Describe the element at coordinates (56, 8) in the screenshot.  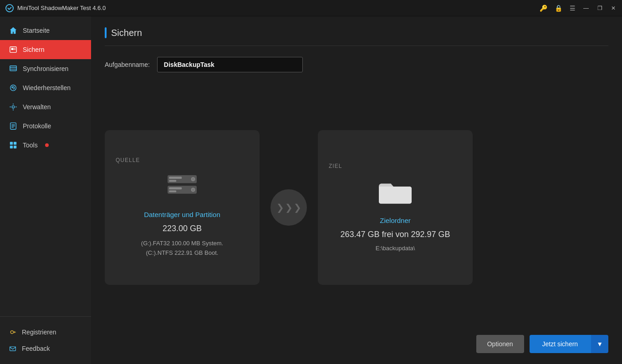
I see `app-logo: MiniTool ShadowMaker Test 4.6.0` at that location.